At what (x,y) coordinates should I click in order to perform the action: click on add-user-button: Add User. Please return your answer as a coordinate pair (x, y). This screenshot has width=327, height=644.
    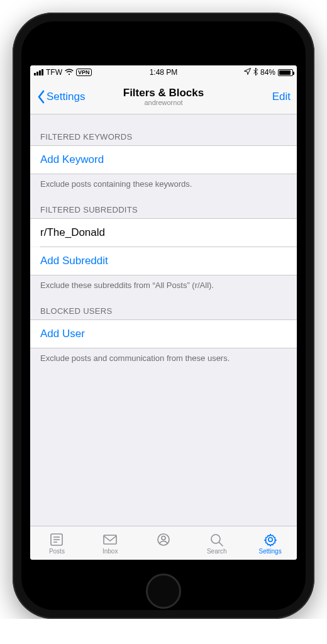
    Looking at the image, I should click on (164, 334).